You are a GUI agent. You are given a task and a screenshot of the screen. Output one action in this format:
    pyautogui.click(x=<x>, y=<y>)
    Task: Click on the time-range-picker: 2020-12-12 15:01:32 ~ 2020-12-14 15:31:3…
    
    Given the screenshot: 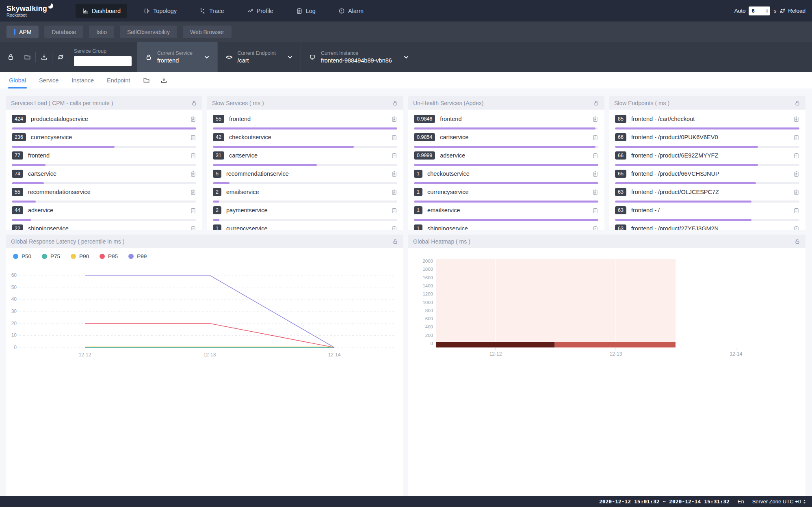 What is the action you would take?
    pyautogui.click(x=665, y=502)
    